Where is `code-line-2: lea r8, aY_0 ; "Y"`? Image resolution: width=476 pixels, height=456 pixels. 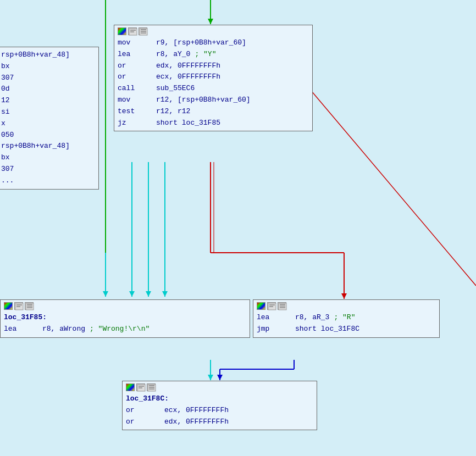 code-line-2: lea r8, aY_0 ; "Y" is located at coordinates (213, 55).